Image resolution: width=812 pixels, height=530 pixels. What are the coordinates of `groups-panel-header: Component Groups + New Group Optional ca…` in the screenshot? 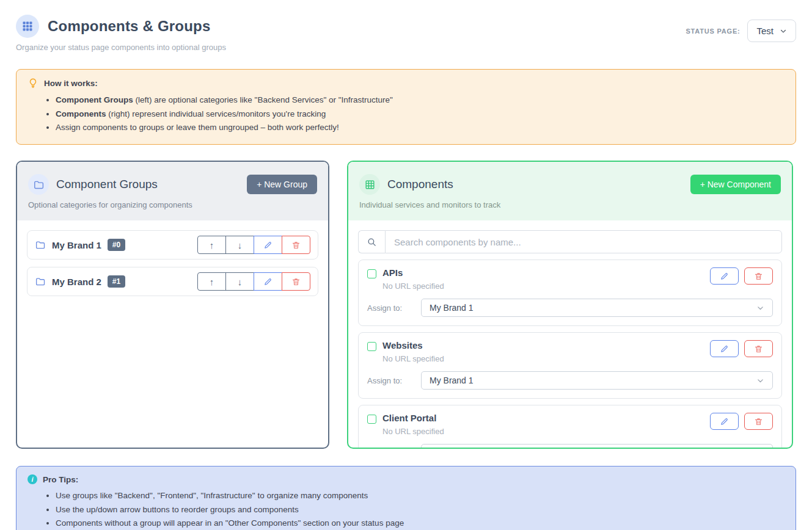 It's located at (172, 191).